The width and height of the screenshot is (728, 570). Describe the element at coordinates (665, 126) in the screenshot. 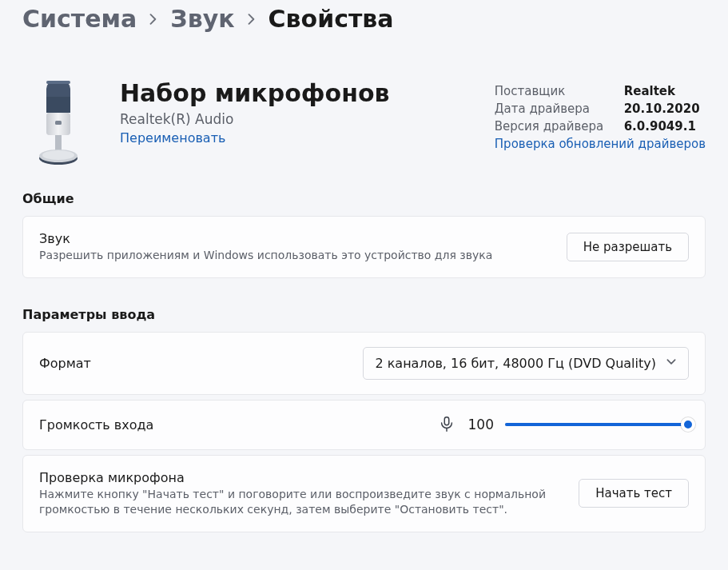

I see `driver-version-value: 6.0.9049.1` at that location.